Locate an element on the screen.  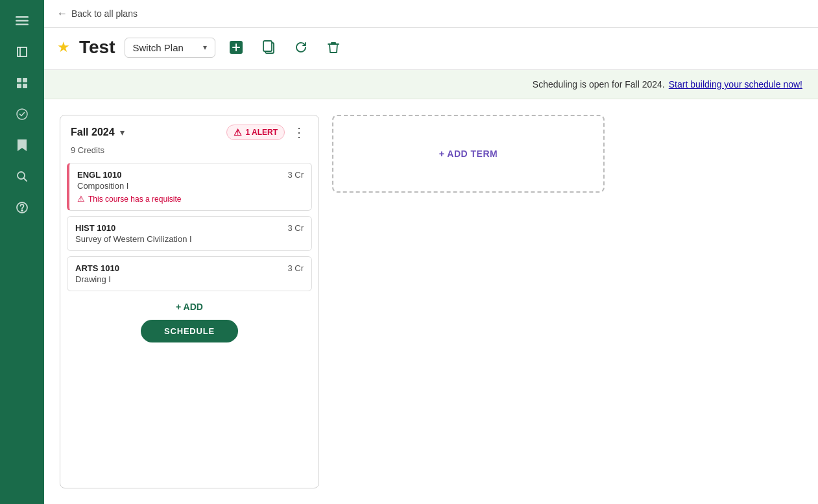
course-code: ENGL 1010 is located at coordinates (99, 175).